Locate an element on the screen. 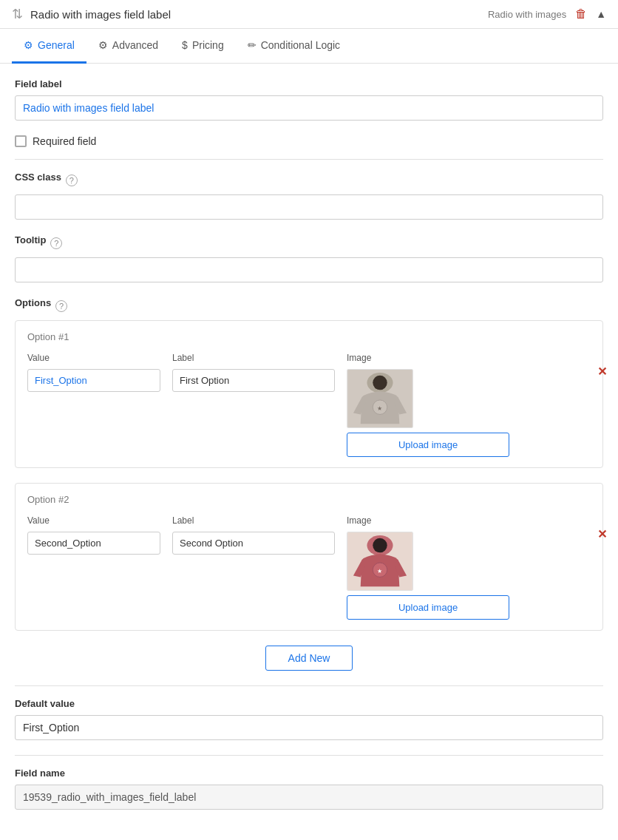 The image size is (618, 840). field-name-section: Field name is located at coordinates (309, 788).